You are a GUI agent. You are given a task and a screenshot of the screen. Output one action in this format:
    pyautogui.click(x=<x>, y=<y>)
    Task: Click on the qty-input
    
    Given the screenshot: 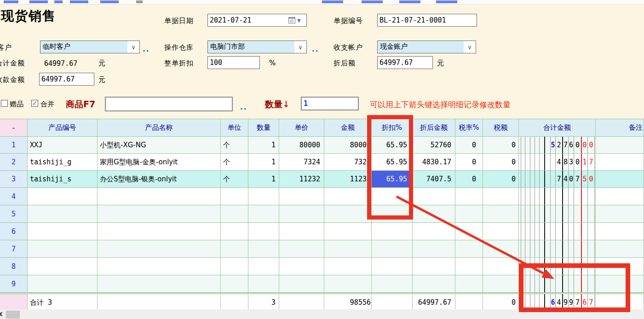 What is the action you would take?
    pyautogui.click(x=330, y=104)
    